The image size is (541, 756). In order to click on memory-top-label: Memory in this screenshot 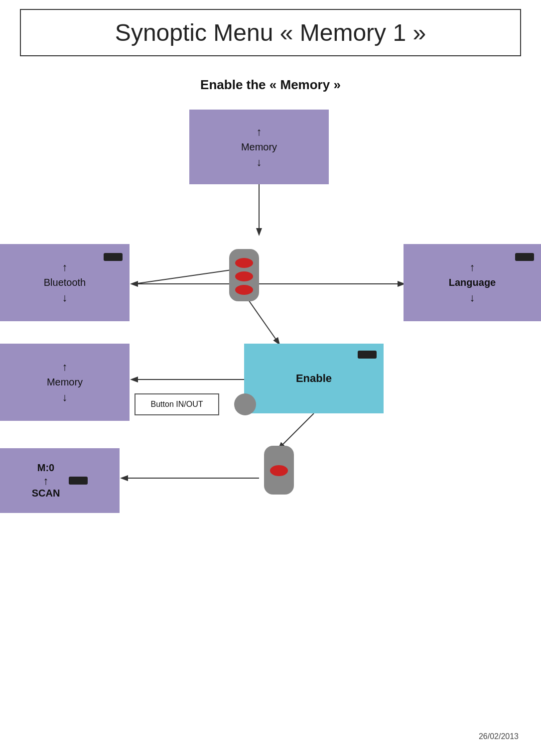, I will do `click(259, 147)`.